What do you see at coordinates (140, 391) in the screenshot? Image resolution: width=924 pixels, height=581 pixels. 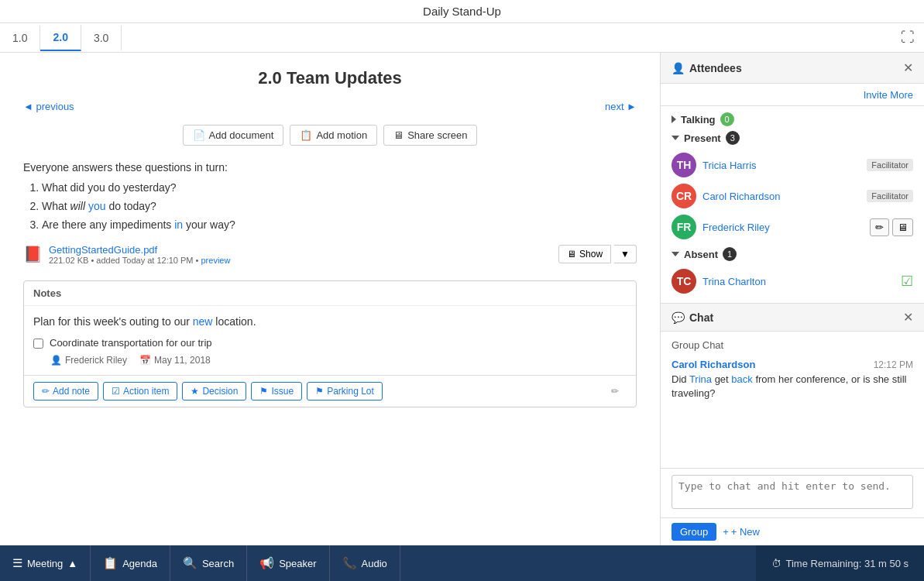 I see `action-item-button: ☑ Action item` at bounding box center [140, 391].